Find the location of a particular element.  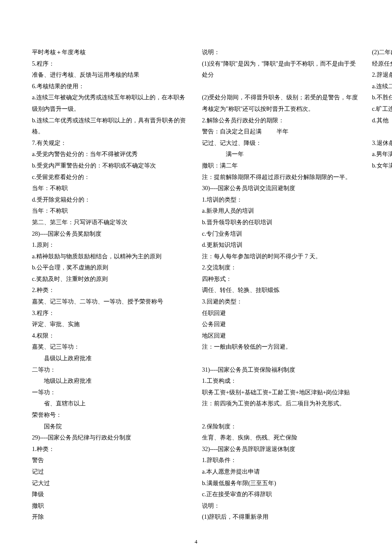

text-line: (2)二年内到与原机关有隶属关系的企业或事业单位任职，须经原任免机关批准 is located at coordinates (382, 58).